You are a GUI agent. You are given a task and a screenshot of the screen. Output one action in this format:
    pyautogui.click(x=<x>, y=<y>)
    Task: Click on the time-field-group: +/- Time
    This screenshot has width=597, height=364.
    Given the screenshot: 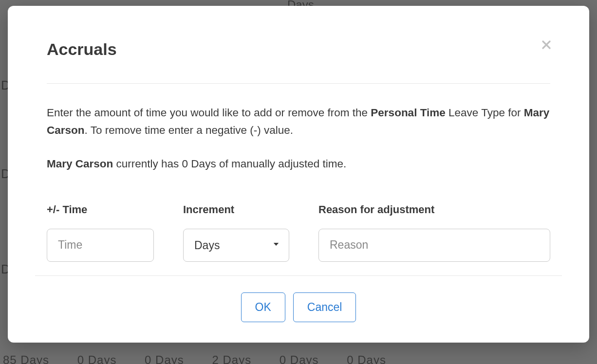 What is the action you would take?
    pyautogui.click(x=100, y=233)
    